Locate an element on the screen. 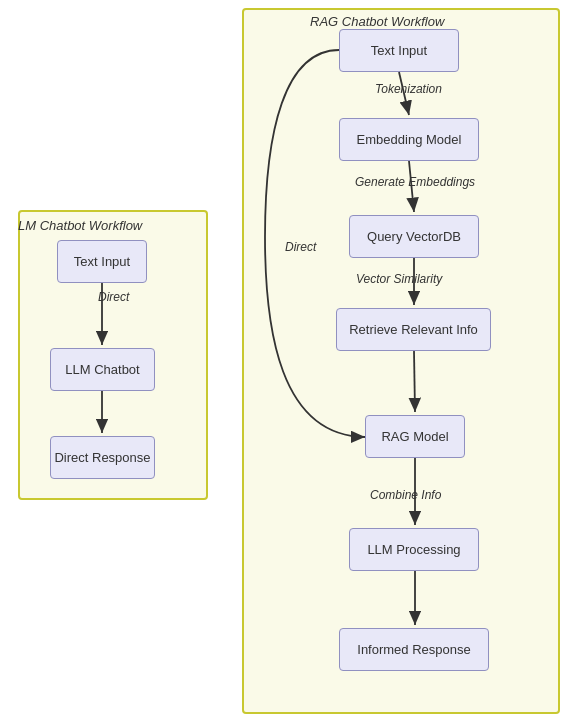 The width and height of the screenshot is (571, 720). rag-llm-processing-node: LLM Processing is located at coordinates (414, 550).